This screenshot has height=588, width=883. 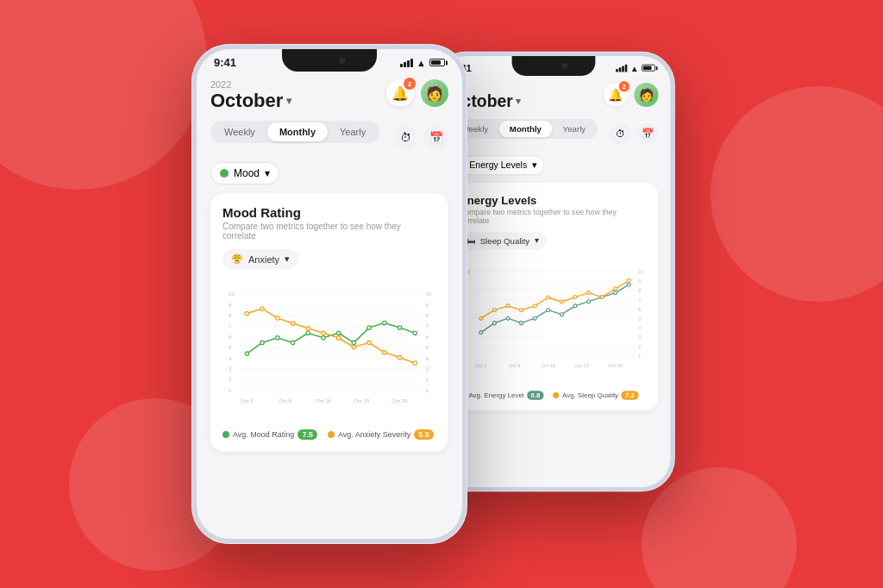 What do you see at coordinates (635, 67) in the screenshot?
I see `wifi-icon-2: ▲` at bounding box center [635, 67].